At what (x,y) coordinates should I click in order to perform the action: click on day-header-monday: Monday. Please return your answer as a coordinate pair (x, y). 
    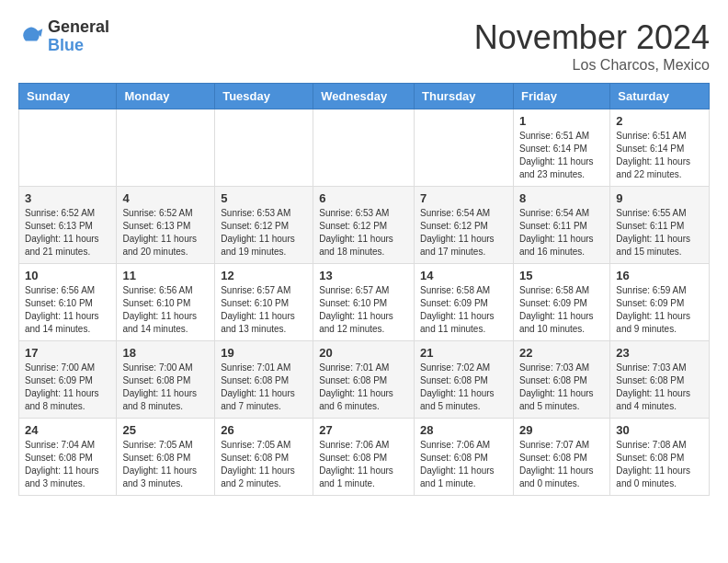
    Looking at the image, I should click on (165, 97).